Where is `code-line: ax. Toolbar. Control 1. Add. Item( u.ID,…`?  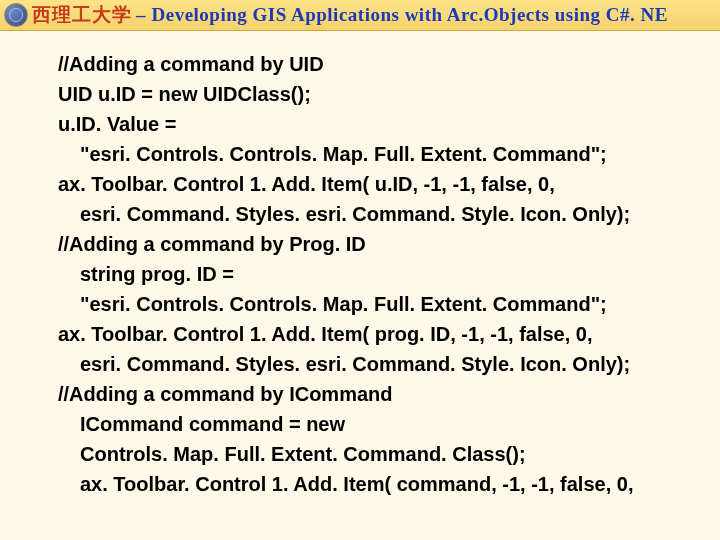
code-line: ax. Toolbar. Control 1. Add. Item( u.ID,… is located at coordinates (369, 184).